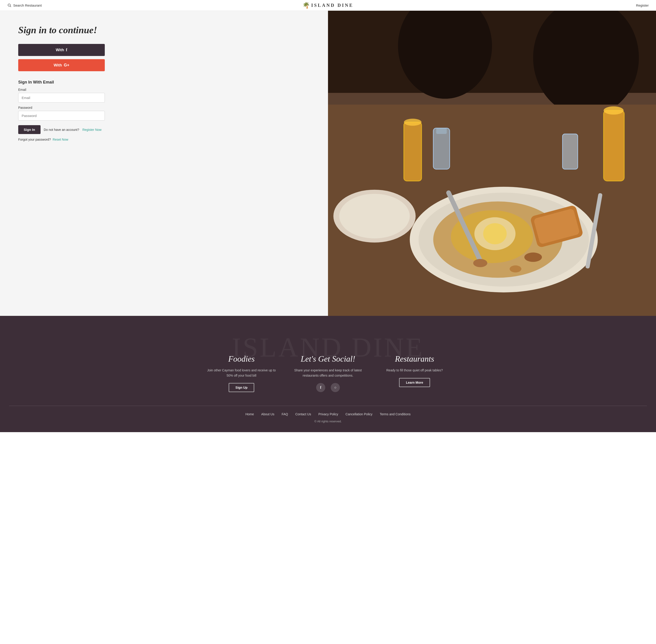 The height and width of the screenshot is (644, 656). I want to click on search-label: Search Restaurant, so click(27, 5).